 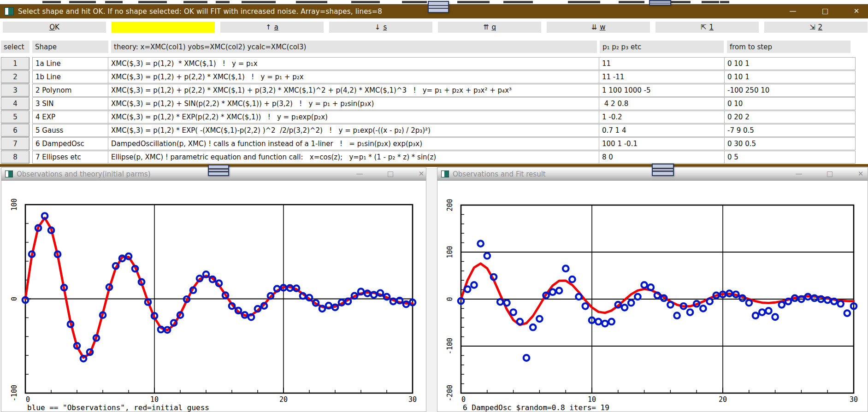 What do you see at coordinates (118, 407) in the screenshot?
I see `chart-caption: blue == "Observations", red=initial gues…` at bounding box center [118, 407].